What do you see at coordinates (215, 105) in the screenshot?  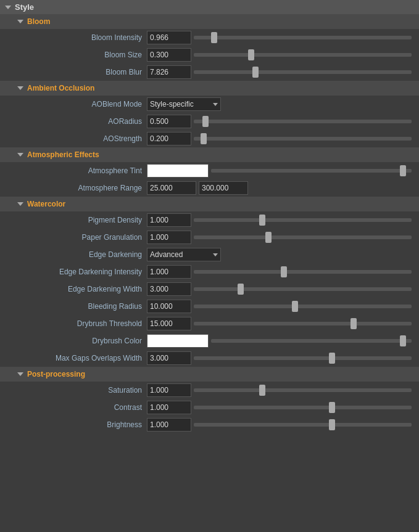 I see `aoblend-dropdown-arrow` at bounding box center [215, 105].